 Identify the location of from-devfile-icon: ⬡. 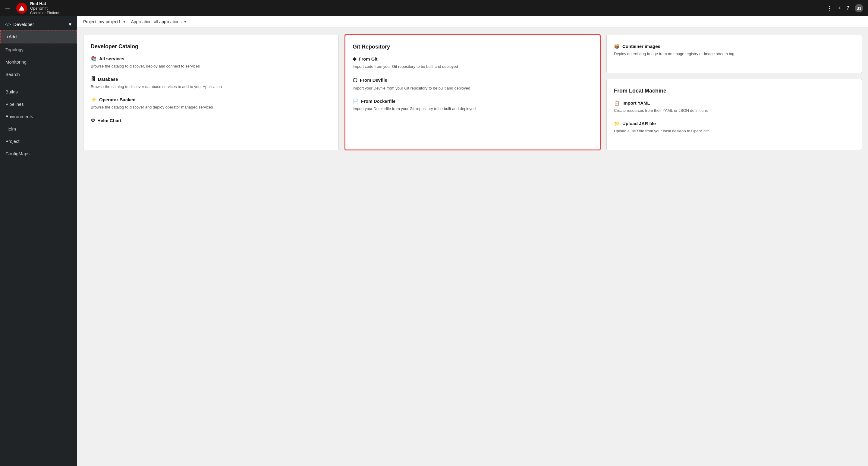
(355, 80).